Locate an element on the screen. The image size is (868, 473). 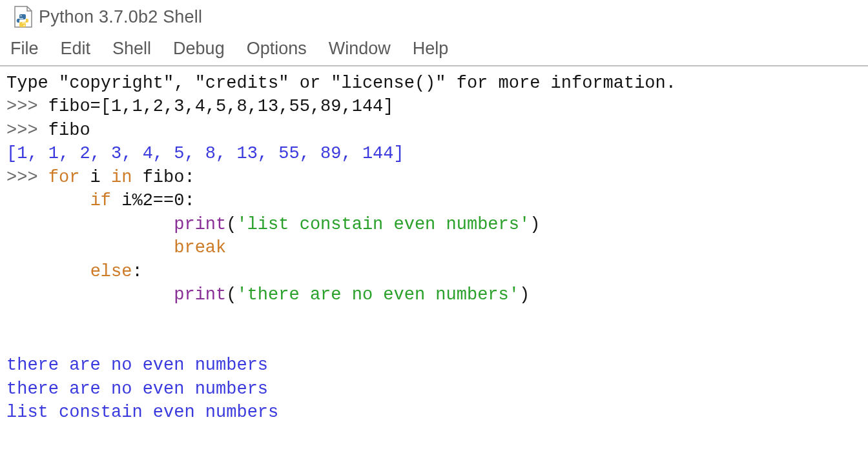
input-line-2: fibo is located at coordinates (70, 130).